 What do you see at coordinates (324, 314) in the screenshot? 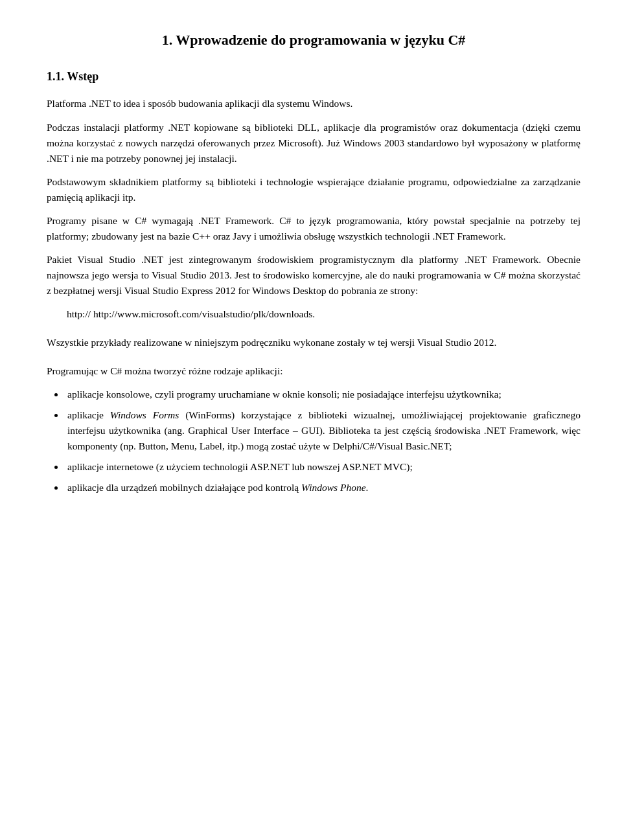
I see `url-text: http:// http://www.microsoft.com/visuals…` at bounding box center [324, 314].